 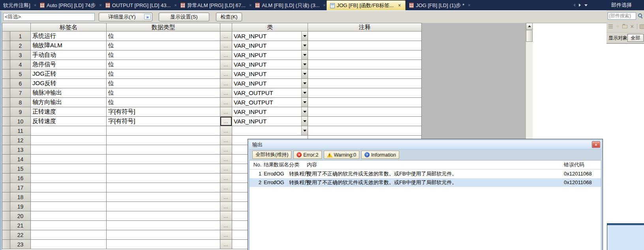 I want to click on module-tool-icon, so click(x=642, y=27).